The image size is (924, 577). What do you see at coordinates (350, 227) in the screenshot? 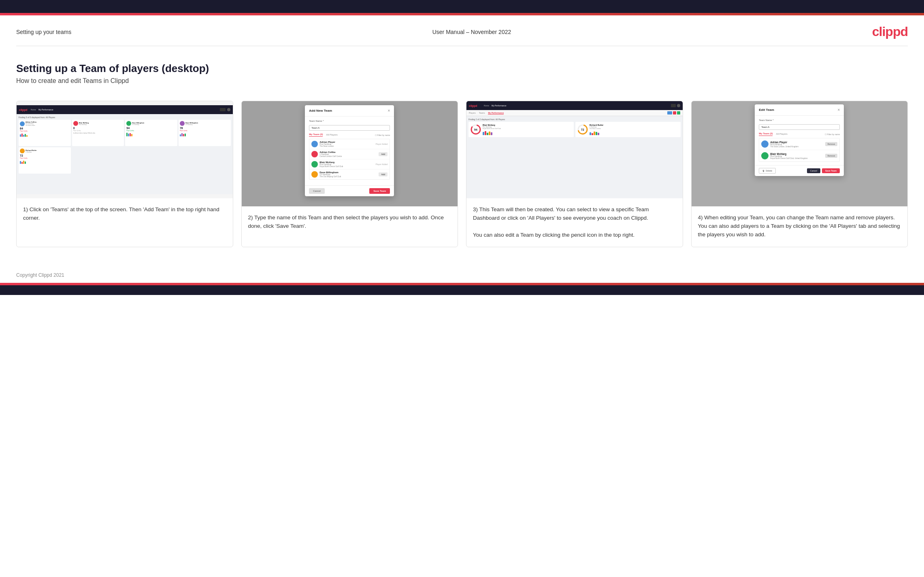
I see `card-2-text: 2) Type the name of this Team and then s…` at bounding box center [350, 227].